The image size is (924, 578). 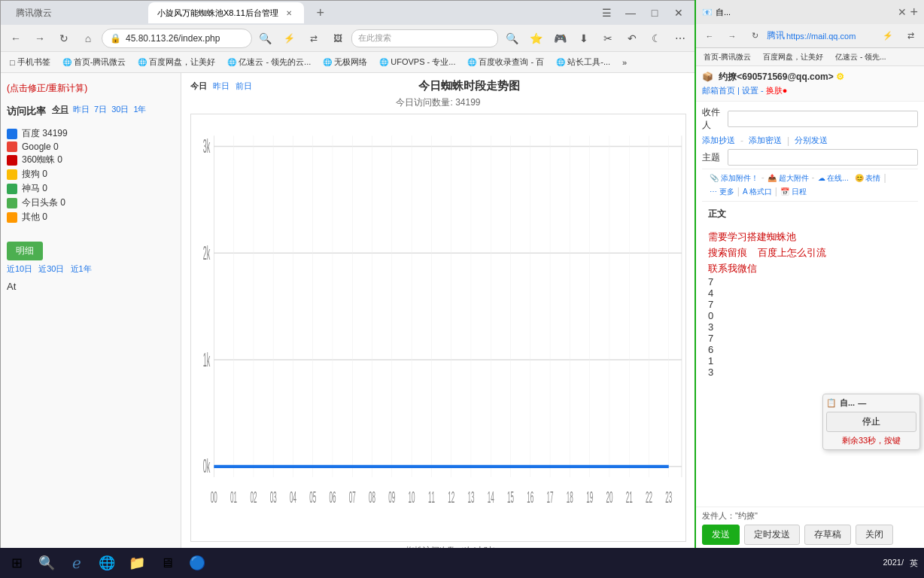 I want to click on auto-type-stop-button: 停止, so click(x=871, y=421).